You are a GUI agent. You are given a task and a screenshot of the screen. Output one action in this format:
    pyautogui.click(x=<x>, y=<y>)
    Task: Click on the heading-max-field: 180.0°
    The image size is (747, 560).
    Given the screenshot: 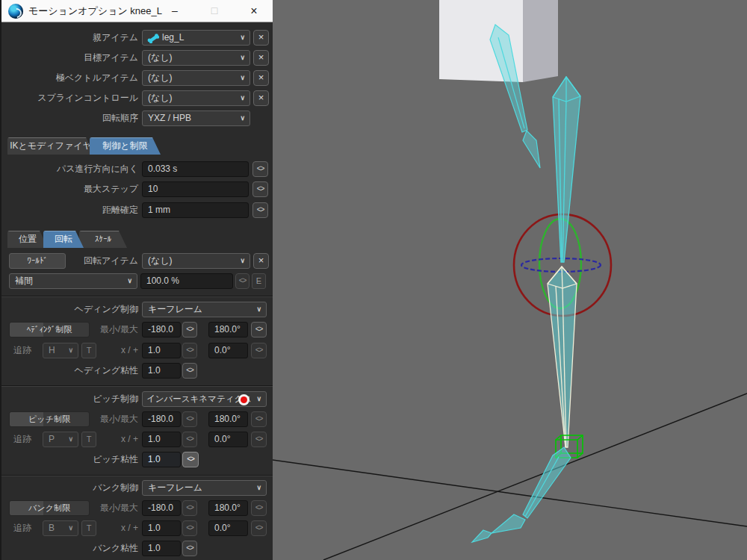 What is the action you would take?
    pyautogui.click(x=229, y=330)
    